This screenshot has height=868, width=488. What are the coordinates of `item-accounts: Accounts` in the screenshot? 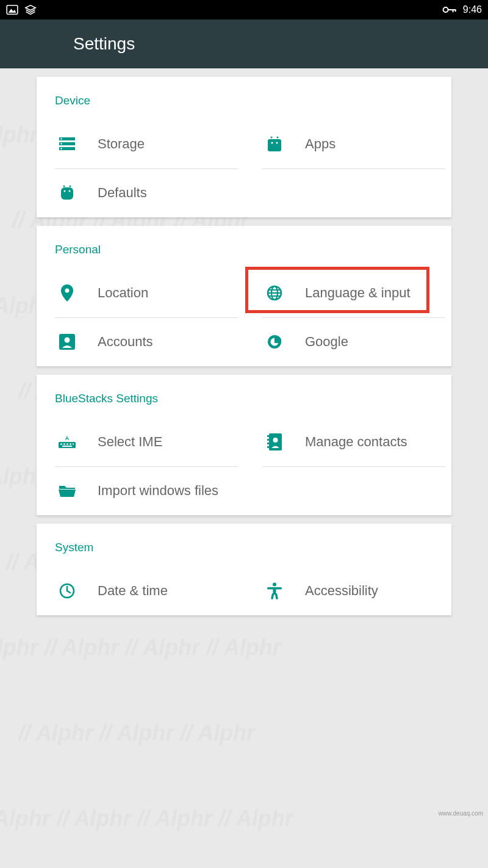 It's located at (140, 342).